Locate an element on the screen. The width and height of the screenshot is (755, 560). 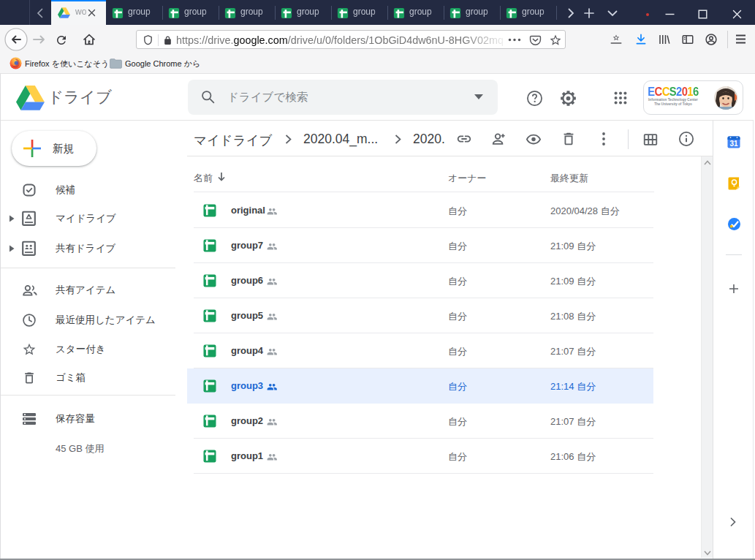
recording-indicator-dot is located at coordinates (648, 15).